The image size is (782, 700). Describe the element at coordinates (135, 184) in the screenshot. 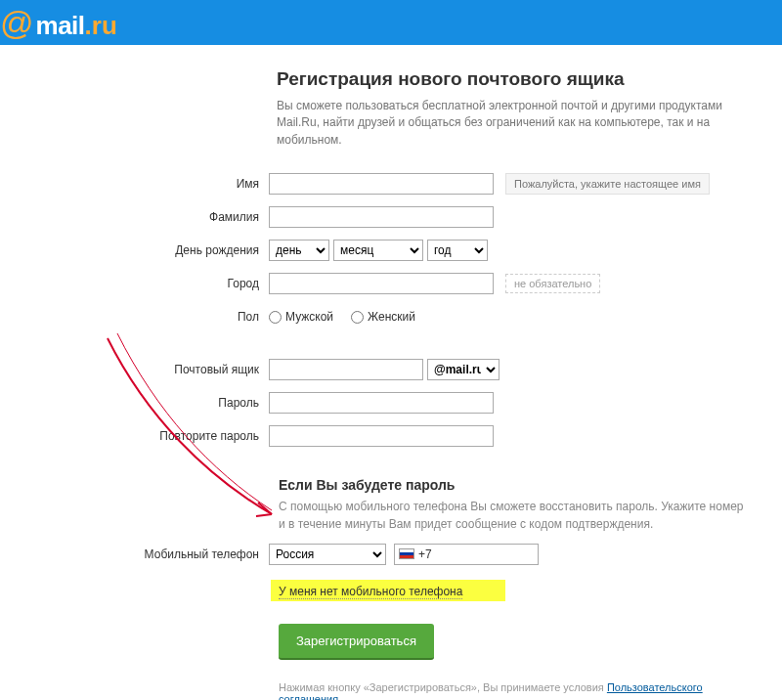

I see `label-first-name: Имя` at that location.